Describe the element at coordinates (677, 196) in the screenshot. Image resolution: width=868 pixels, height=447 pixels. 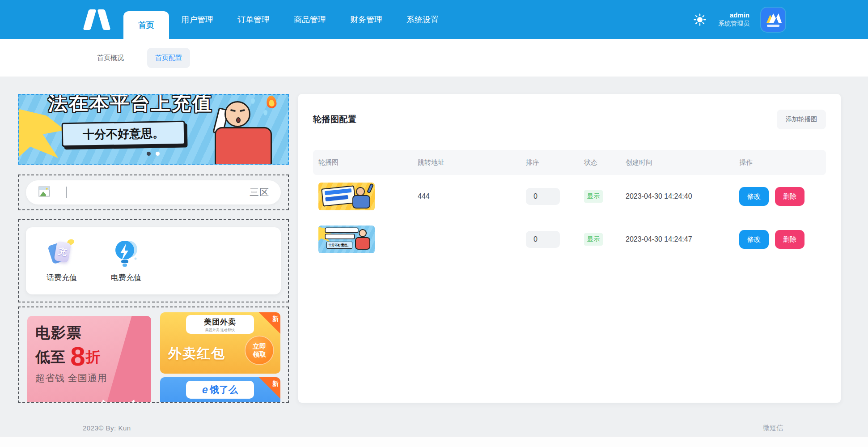
I see `created-time: 2023-04-30 14:24:40` at that location.